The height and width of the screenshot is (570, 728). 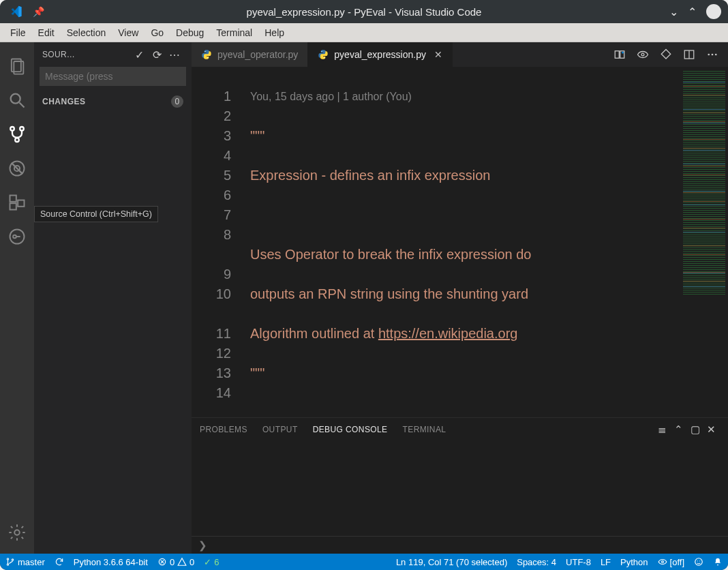 What do you see at coordinates (87, 33) in the screenshot?
I see `menu-selection: Selection` at bounding box center [87, 33].